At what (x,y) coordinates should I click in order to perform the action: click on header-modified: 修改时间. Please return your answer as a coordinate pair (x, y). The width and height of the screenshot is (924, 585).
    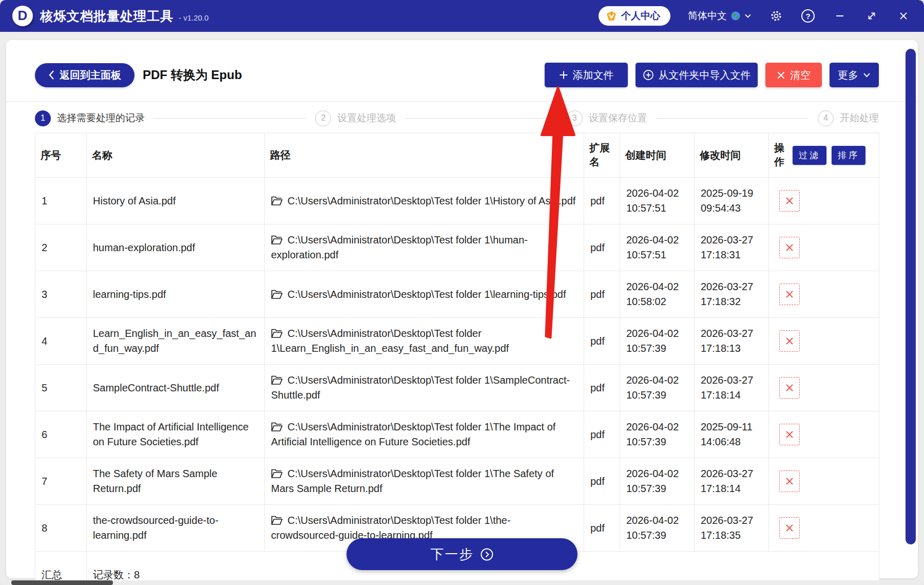
    Looking at the image, I should click on (732, 155).